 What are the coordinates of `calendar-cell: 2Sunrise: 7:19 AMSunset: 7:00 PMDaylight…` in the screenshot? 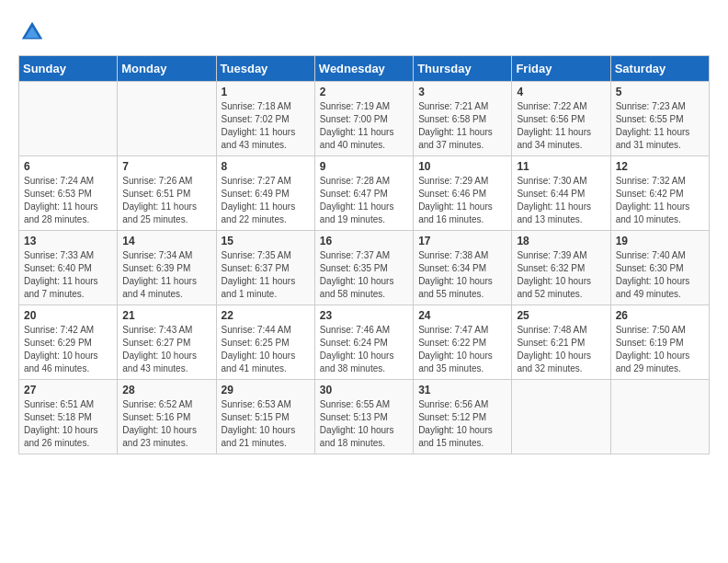 It's located at (364, 120).